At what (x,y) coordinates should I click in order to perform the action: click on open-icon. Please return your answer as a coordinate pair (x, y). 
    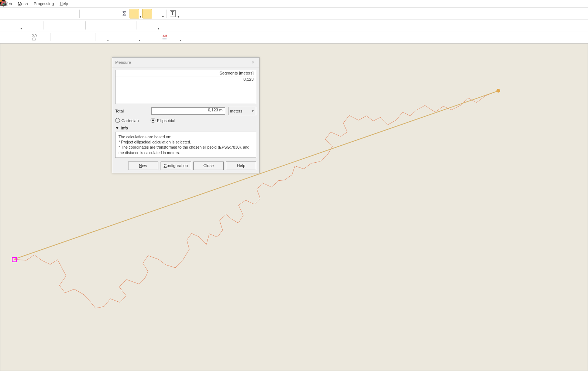
    Looking at the image, I should click on (35, 14).